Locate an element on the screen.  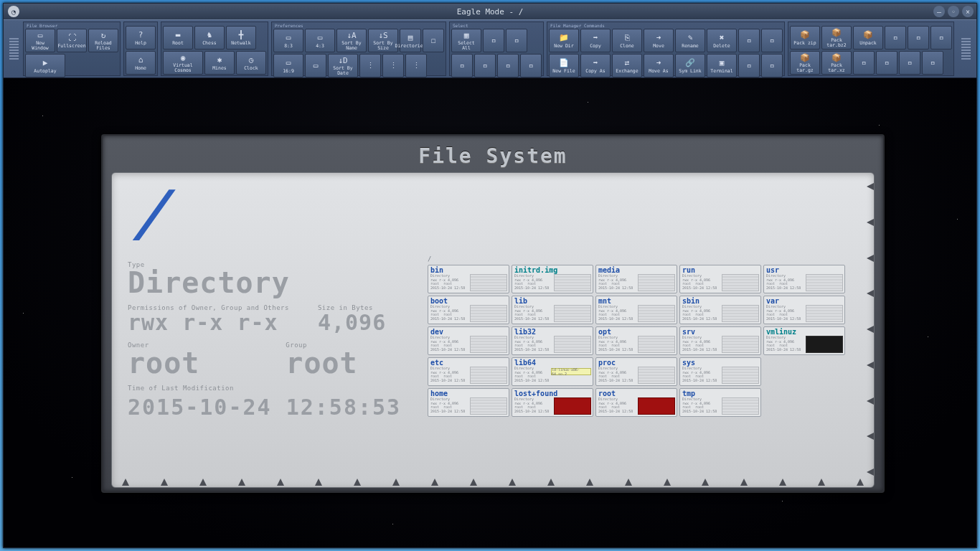
pack-tarbz2-button: 📦Pack tar.bz2 is located at coordinates (837, 37).